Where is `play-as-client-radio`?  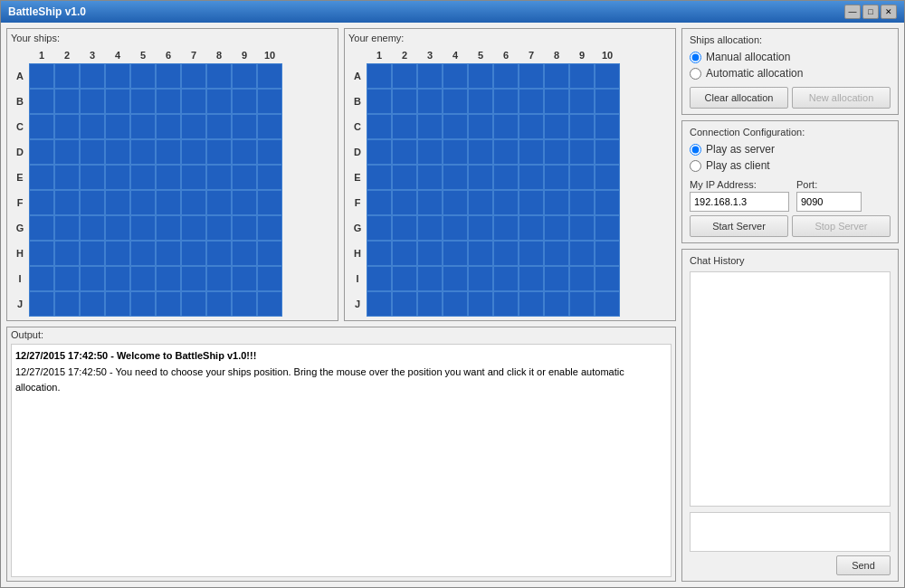 play-as-client-radio is located at coordinates (695, 166).